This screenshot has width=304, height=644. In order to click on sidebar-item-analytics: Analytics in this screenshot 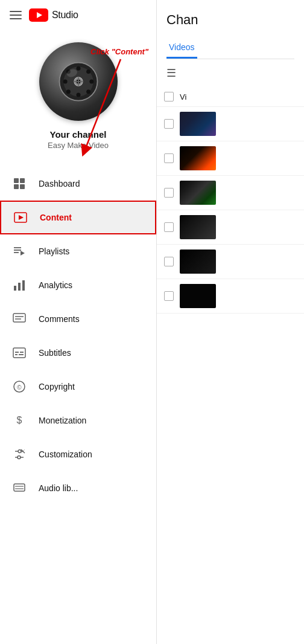, I will do `click(78, 285)`.